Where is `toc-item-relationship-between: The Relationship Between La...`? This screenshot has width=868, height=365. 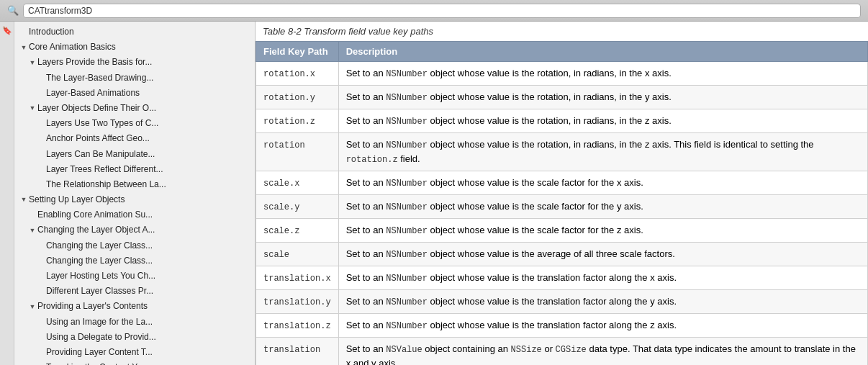
toc-item-relationship-between: The Relationship Between La... is located at coordinates (135, 184).